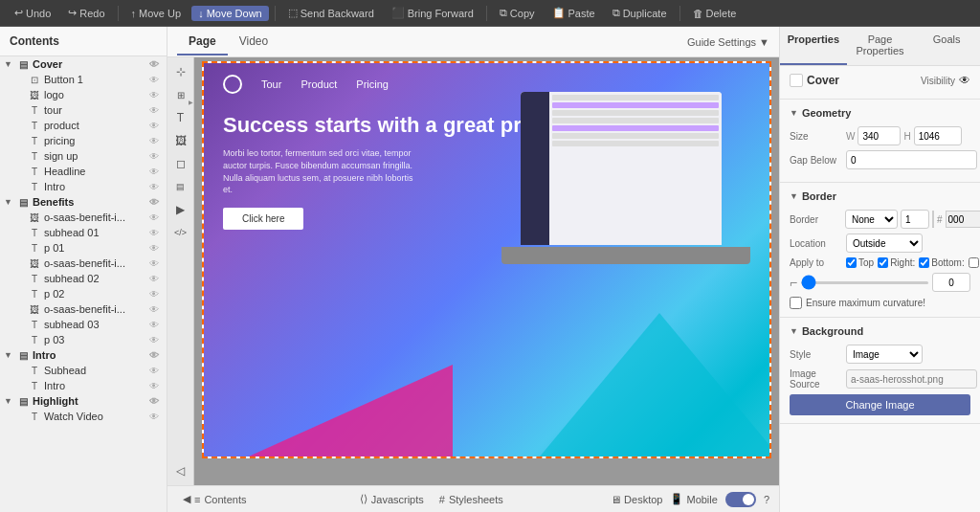  Describe the element at coordinates (214, 500) in the screenshot. I see `prev-nav-button: ◀ ≡ Contents` at that location.